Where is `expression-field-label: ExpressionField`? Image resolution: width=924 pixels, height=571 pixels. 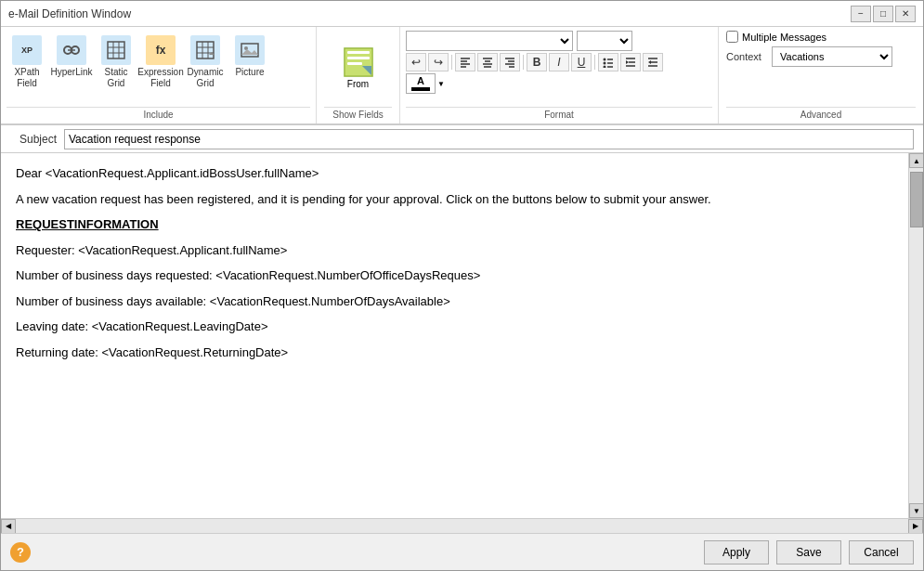
expression-field-label: ExpressionField is located at coordinates (160, 78).